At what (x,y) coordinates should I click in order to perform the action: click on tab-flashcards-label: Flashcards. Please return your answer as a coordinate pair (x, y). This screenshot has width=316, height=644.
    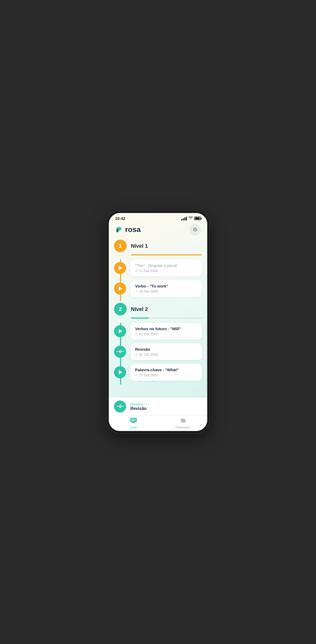
    Looking at the image, I should click on (183, 427).